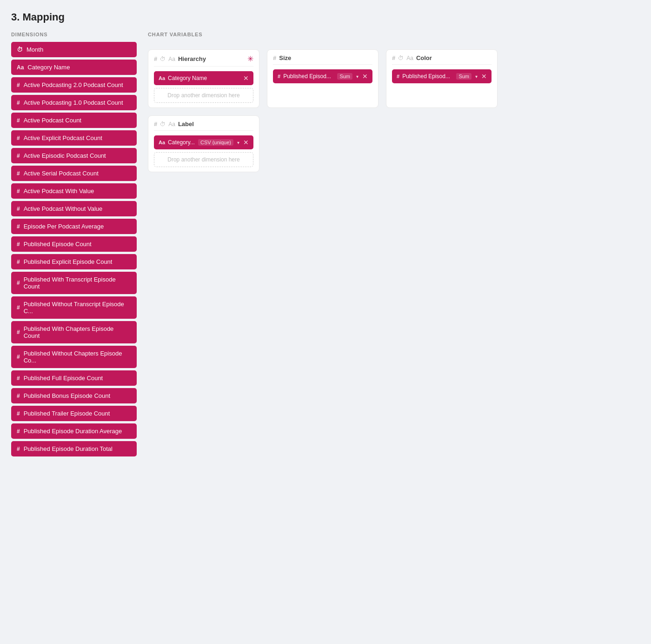 The width and height of the screenshot is (651, 644). Describe the element at coordinates (74, 357) in the screenshot. I see `dimension-item-published-without-chapters: #Published Without Chapters Episode Co..…` at that location.